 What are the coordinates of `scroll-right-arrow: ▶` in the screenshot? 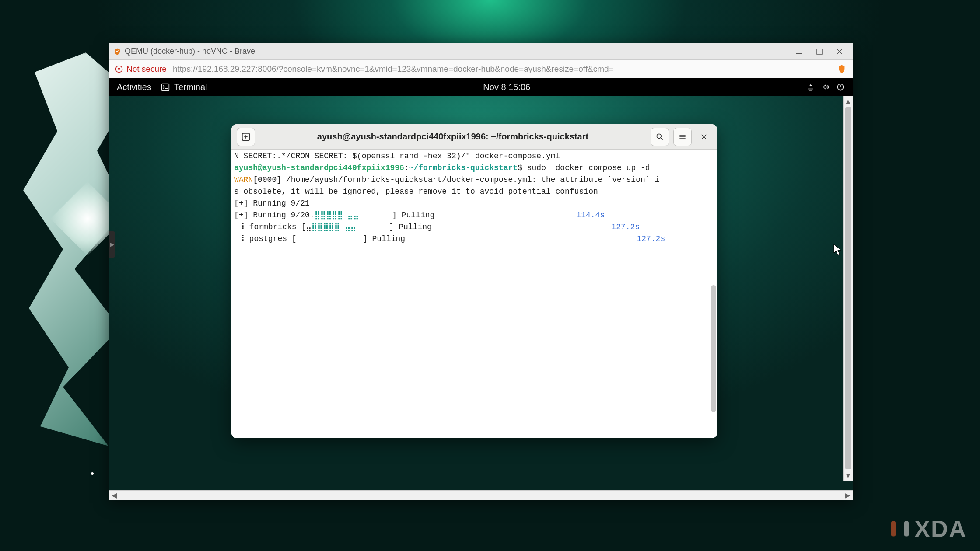 It's located at (847, 495).